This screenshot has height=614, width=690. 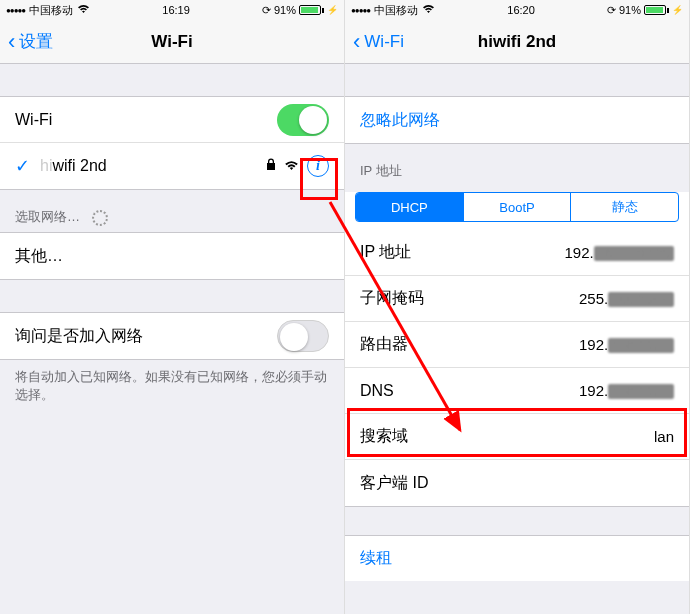 What do you see at coordinates (172, 10) in the screenshot?
I see `status-bar: ●●●●● 中国移动 16:19 ⟳ 91% ⚡` at bounding box center [172, 10].